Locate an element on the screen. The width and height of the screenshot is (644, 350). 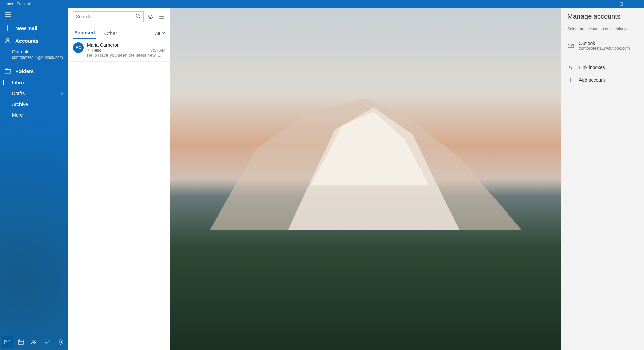
todo-app-button is located at coordinates (47, 342).